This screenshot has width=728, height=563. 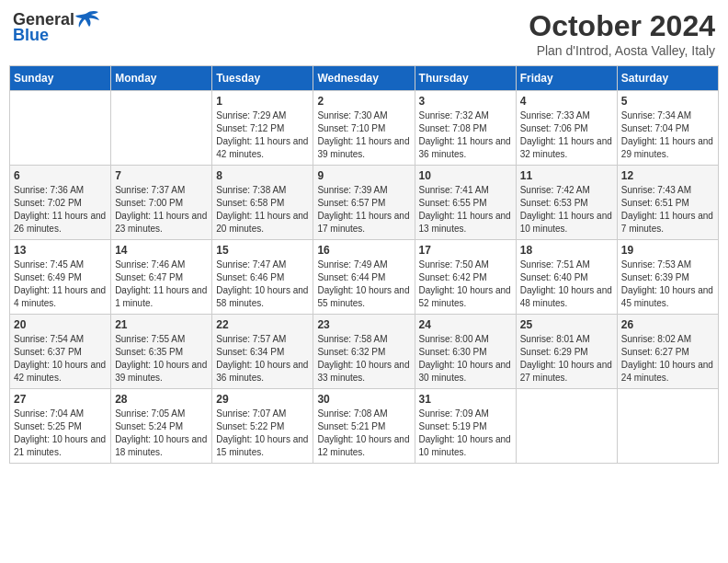 I want to click on calendar-cell: 28Sunrise: 7:05 AM Sunset: 5:24 PM Dayli…, so click(x=162, y=427).